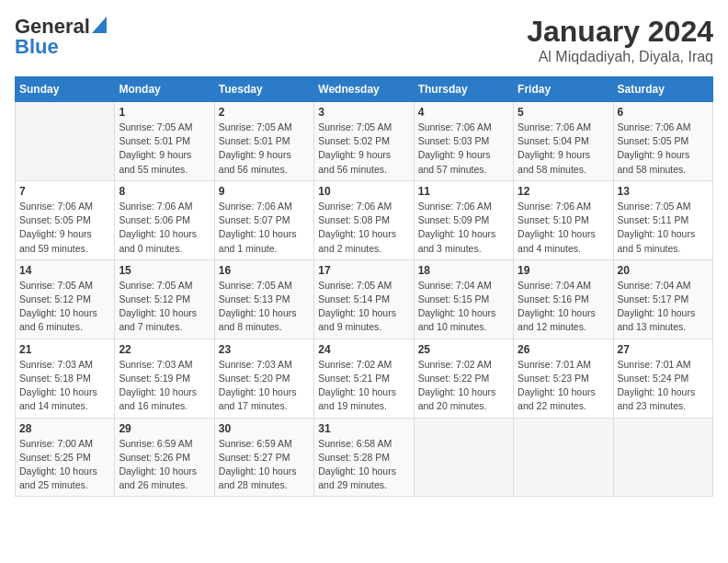  What do you see at coordinates (463, 307) in the screenshot?
I see `day-info: Sunrise: 7:04 AM Sunset: 5:15 PM Dayligh…` at bounding box center [463, 307].